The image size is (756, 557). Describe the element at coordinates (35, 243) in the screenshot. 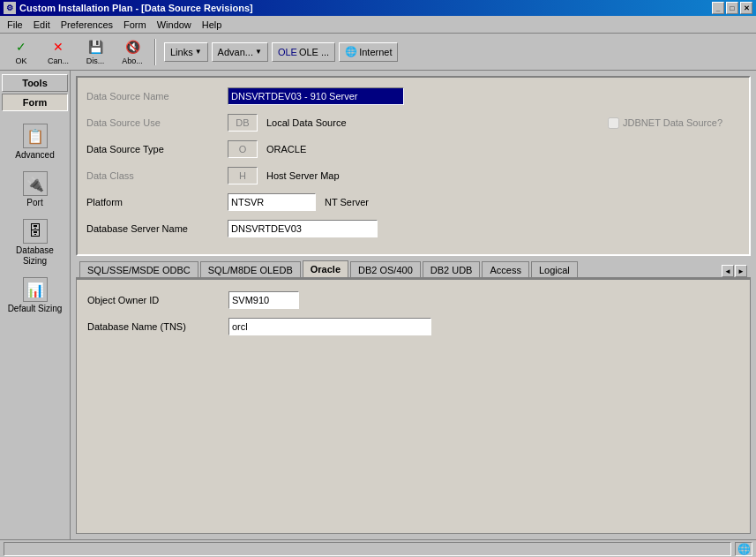

I see `sidebar-item-database-sizing: 🗄 Database Sizing` at that location.